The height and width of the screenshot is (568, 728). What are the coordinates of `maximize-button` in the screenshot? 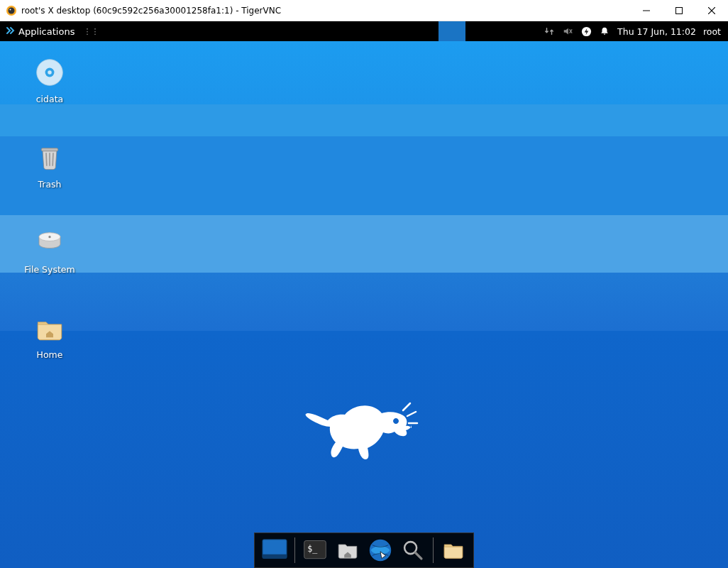 It's located at (679, 10).